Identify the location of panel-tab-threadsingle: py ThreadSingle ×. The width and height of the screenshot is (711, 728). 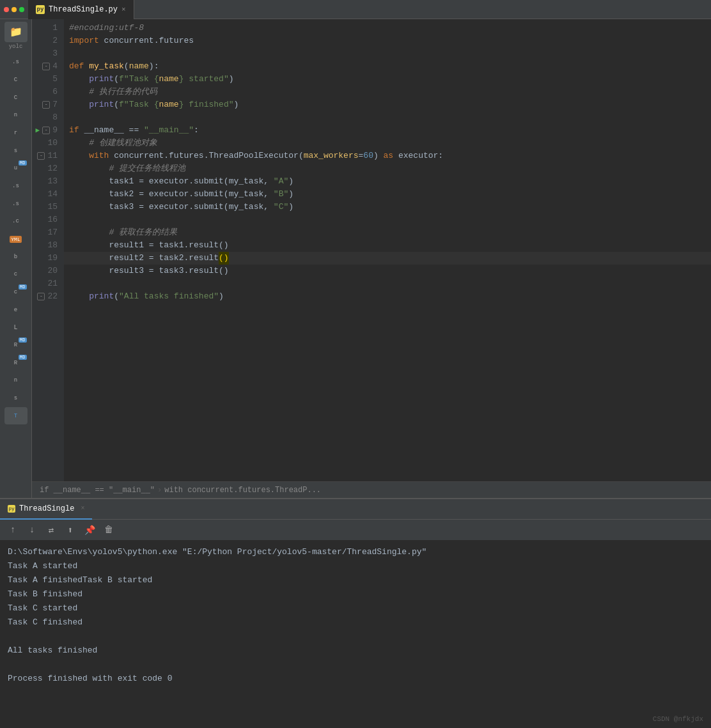
(46, 509).